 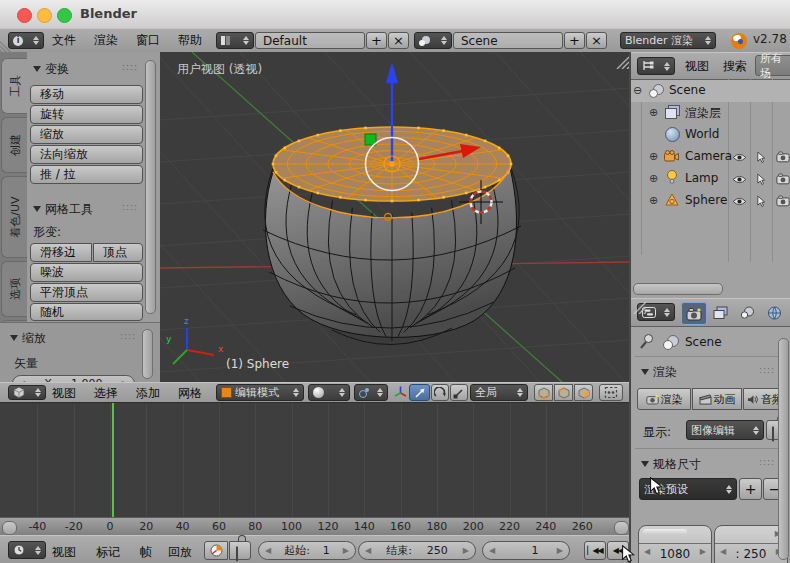 What do you see at coordinates (44, 16) in the screenshot?
I see `minimize-window-button` at bounding box center [44, 16].